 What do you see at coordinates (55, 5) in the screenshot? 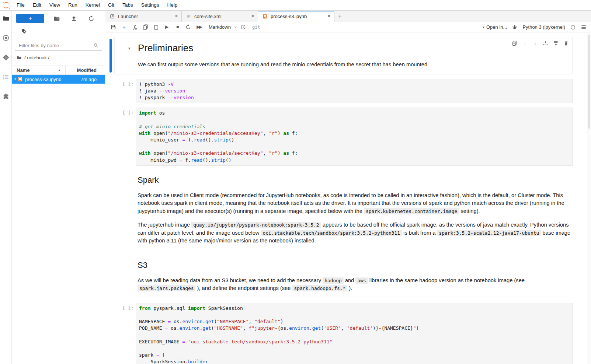
I see `menu-view: View` at bounding box center [55, 5].